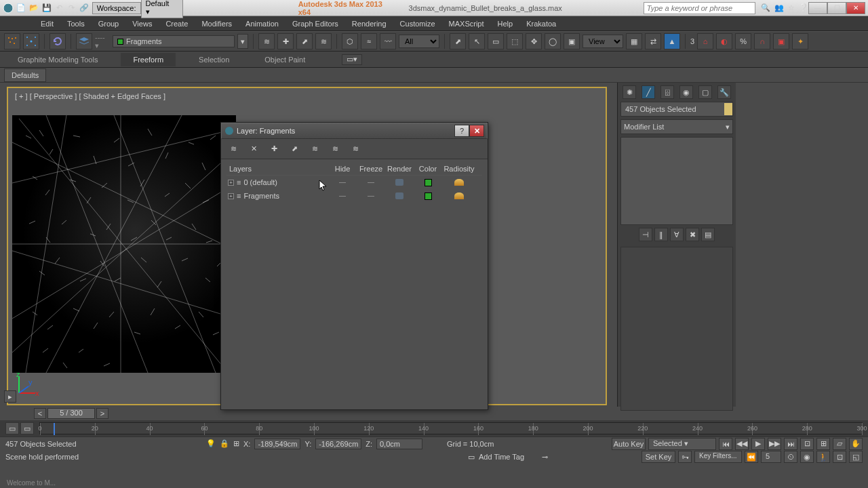 The image size is (868, 488). Describe the element at coordinates (685, 457) in the screenshot. I see `key-icon: 🗝` at that location.